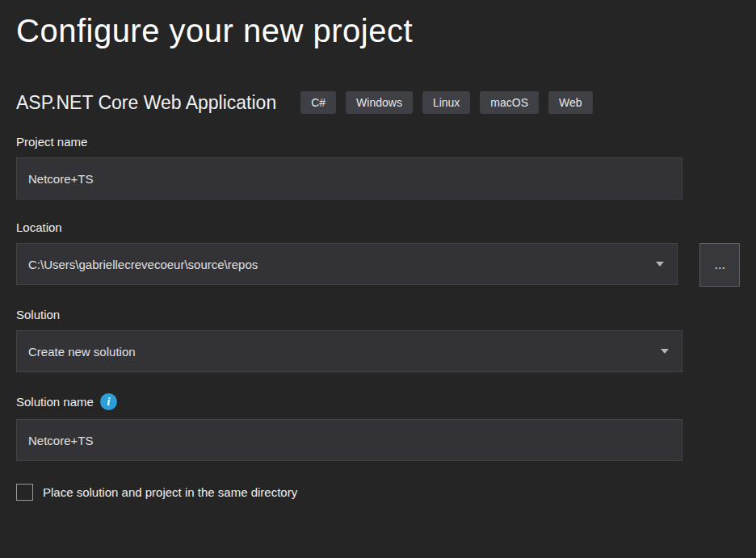 Image resolution: width=756 pixels, height=558 pixels. What do you see at coordinates (347, 264) in the screenshot?
I see `location-combobox: C:\Users\gabriellecrevecoeur\source\repo…` at bounding box center [347, 264].